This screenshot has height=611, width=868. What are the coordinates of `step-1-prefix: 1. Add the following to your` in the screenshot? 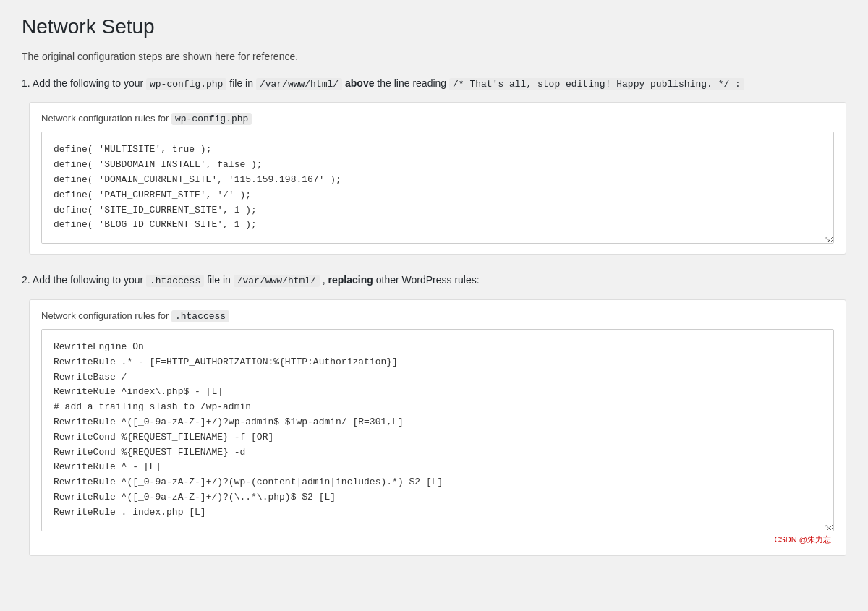 It's located at (82, 83).